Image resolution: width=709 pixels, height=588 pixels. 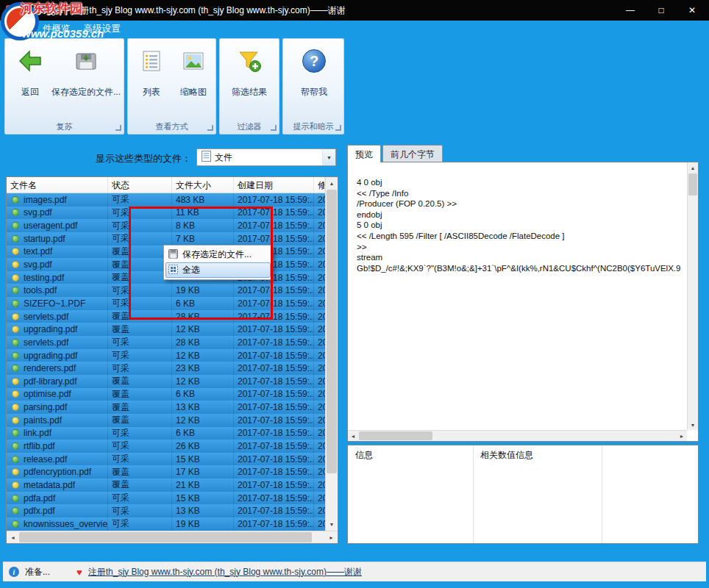 I want to click on preview-line: Gb!$D_/c#!&;KX9`?"(B3M!o&;&]+31`\pF^&I(k…, so click(x=519, y=269).